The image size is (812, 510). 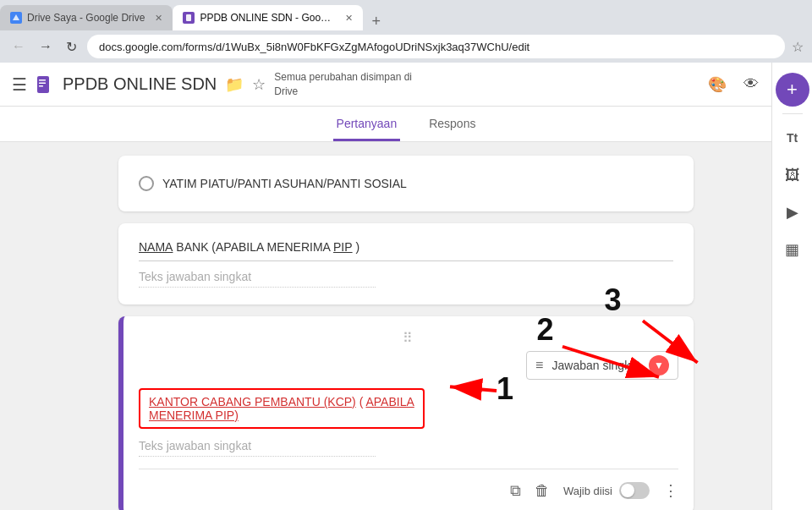 What do you see at coordinates (267, 18) in the screenshot?
I see `tab-forms-label: PPDB ONLINE SDN - Google For...` at bounding box center [267, 18].